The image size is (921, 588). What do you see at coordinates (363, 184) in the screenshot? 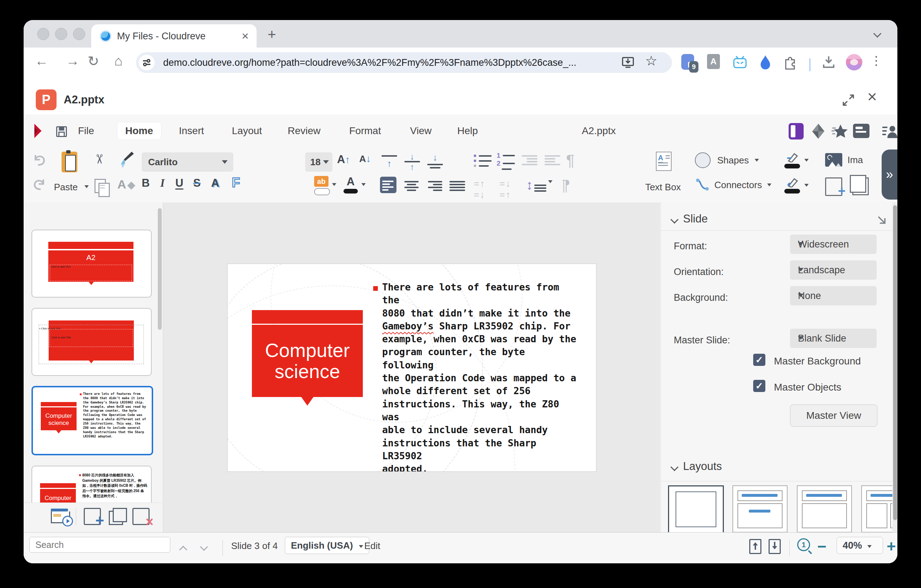
I see `font-color-arrow` at bounding box center [363, 184].